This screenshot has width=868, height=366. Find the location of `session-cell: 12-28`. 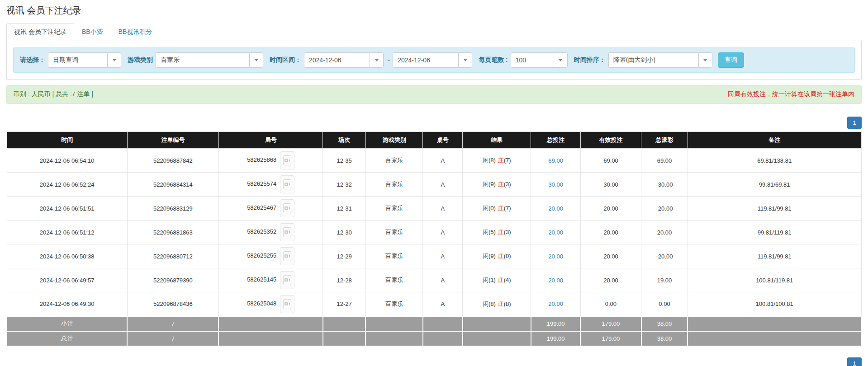

session-cell: 12-28 is located at coordinates (344, 280).